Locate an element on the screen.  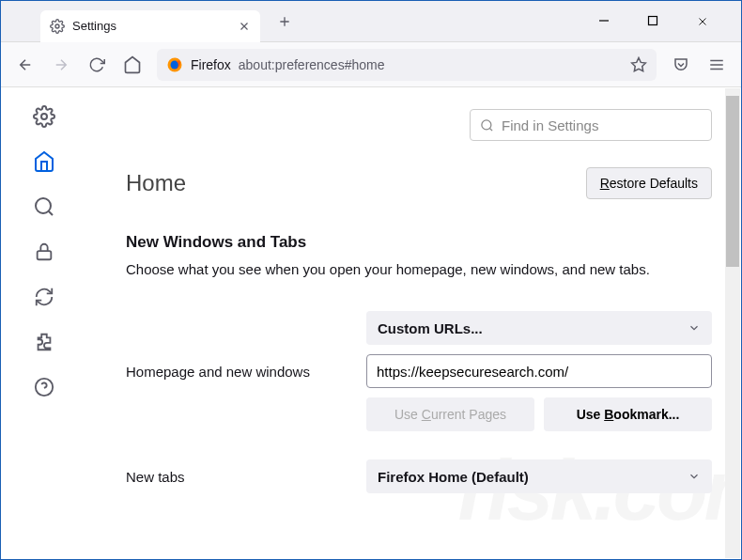
gear-icon is located at coordinates (57, 26).